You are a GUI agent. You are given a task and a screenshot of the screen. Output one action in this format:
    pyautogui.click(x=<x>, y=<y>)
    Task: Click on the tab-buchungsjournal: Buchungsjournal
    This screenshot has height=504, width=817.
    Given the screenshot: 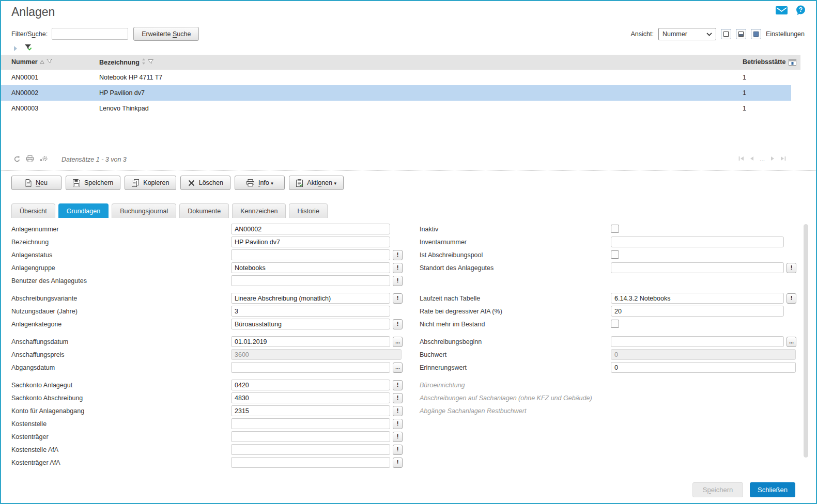 What is the action you would take?
    pyautogui.click(x=144, y=211)
    